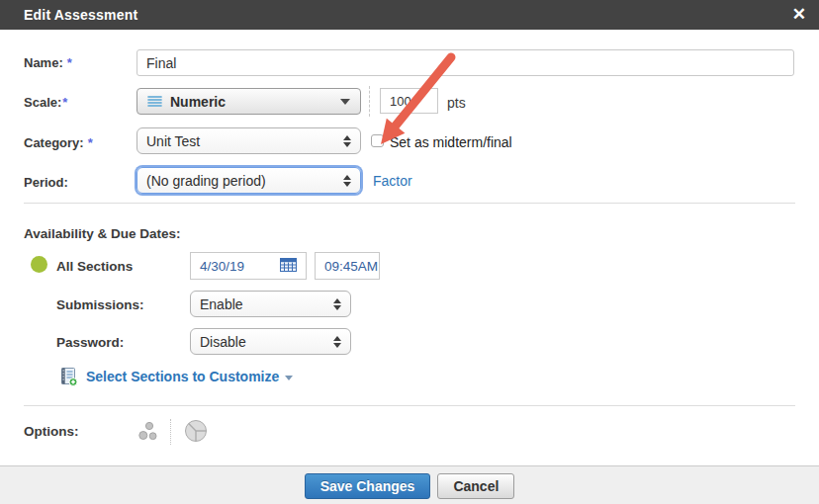 The height and width of the screenshot is (504, 819). What do you see at coordinates (91, 142) in the screenshot?
I see `category-required-asterisk: *` at bounding box center [91, 142].